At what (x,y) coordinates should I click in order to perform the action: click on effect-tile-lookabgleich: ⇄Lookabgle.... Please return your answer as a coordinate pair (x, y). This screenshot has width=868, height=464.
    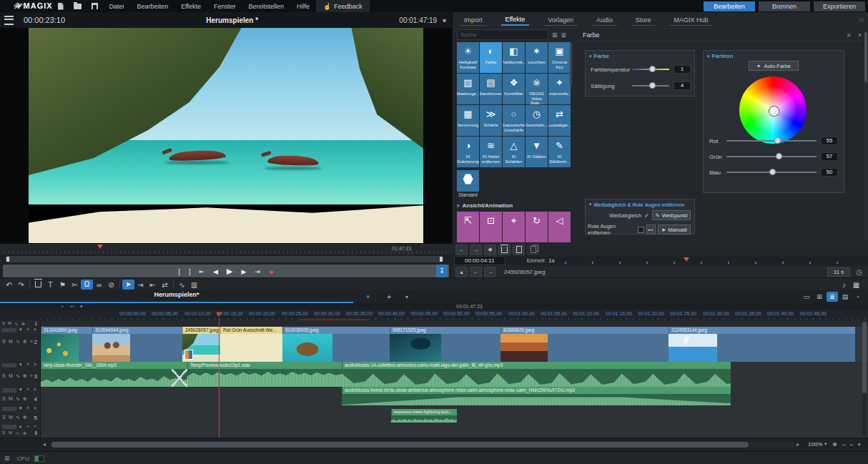
    Looking at the image, I should click on (559, 120).